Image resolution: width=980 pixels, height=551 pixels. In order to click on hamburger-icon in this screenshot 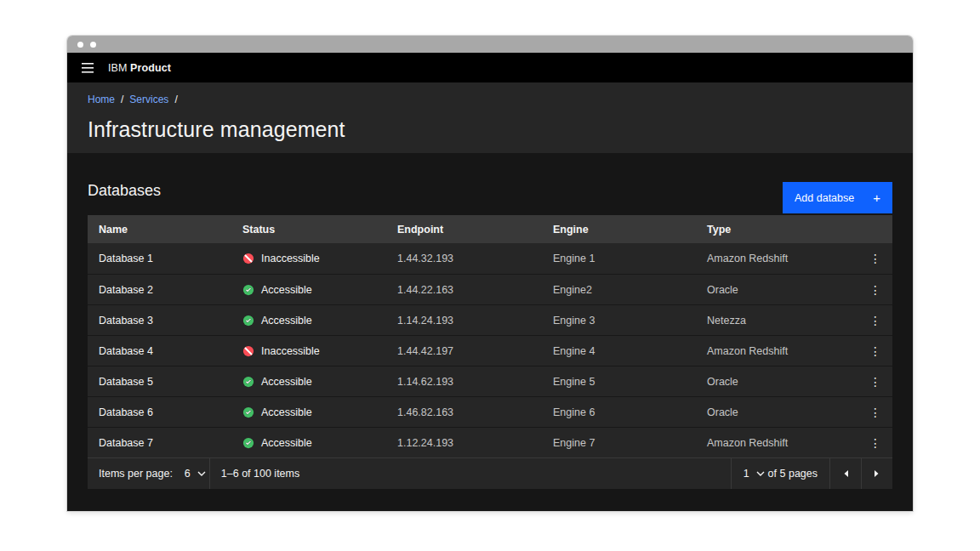, I will do `click(88, 68)`.